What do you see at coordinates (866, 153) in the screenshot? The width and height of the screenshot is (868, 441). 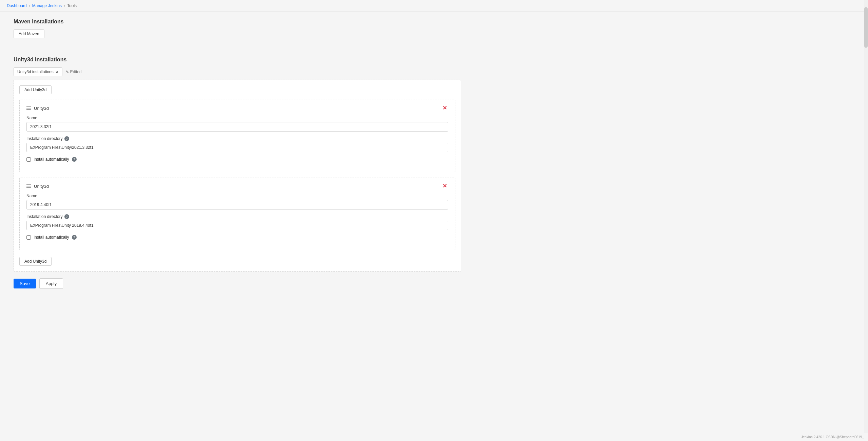 I see `scrollbar-track` at bounding box center [866, 153].